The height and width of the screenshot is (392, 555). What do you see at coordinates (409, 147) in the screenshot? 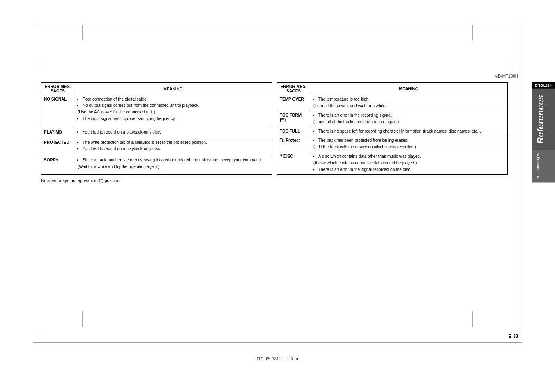
I see `paren-text: (Edit the track with the device on which…` at bounding box center [409, 147].